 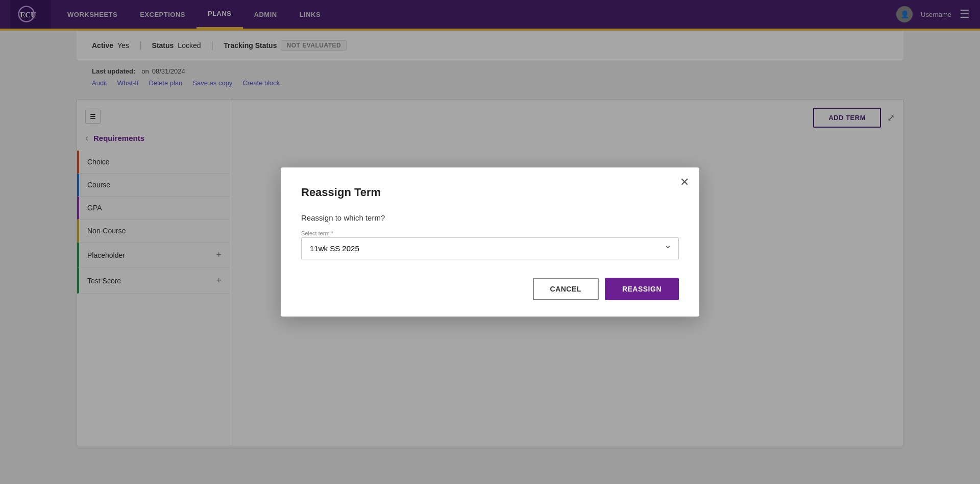 What do you see at coordinates (490, 248) in the screenshot?
I see `term-select: 11wk SS 2025 Fall 2025 Spring 2025 Summe…` at bounding box center [490, 248].